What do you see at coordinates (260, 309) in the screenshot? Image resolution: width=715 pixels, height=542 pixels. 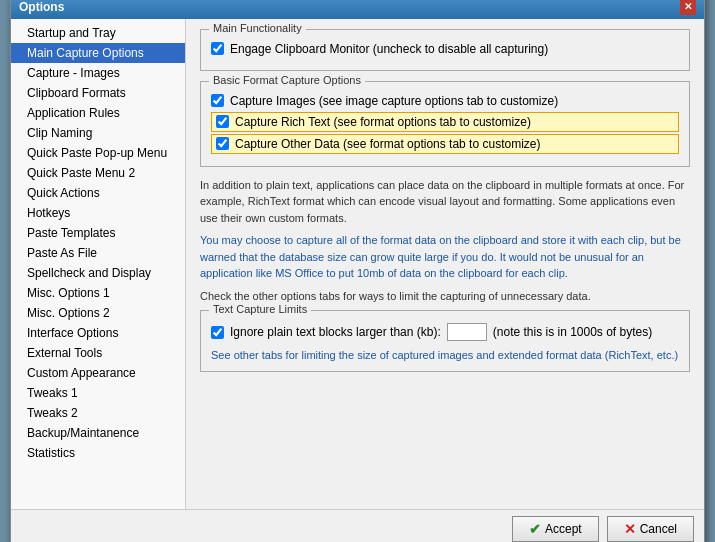 I see `text-capture-title: Text Capture Limits` at bounding box center [260, 309].